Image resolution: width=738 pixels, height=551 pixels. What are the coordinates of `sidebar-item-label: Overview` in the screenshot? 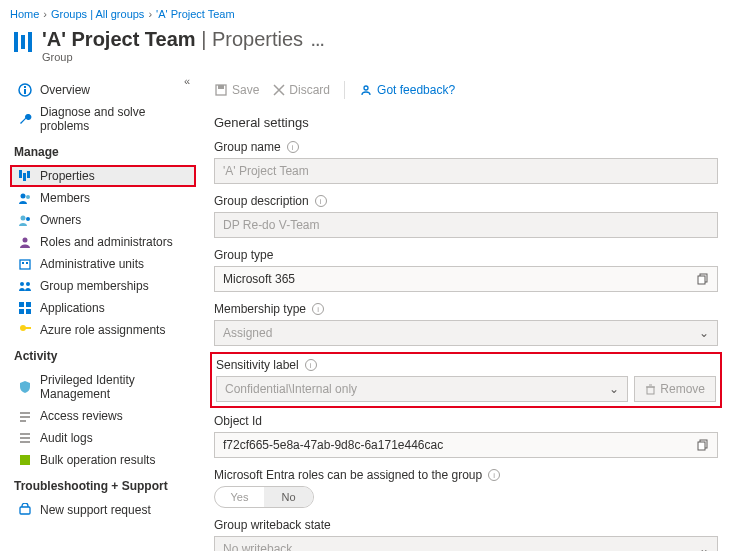 It's located at (65, 90).